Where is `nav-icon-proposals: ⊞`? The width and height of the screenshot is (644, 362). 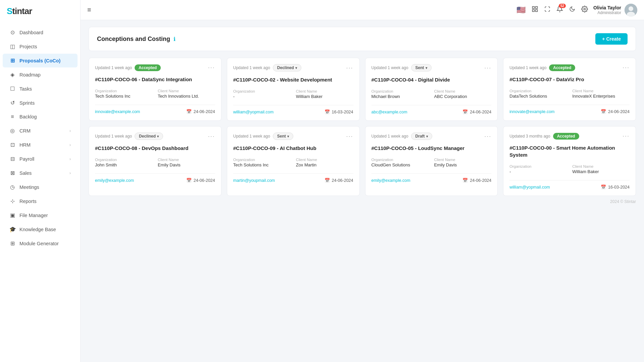
nav-icon-proposals: ⊞ is located at coordinates (12, 60).